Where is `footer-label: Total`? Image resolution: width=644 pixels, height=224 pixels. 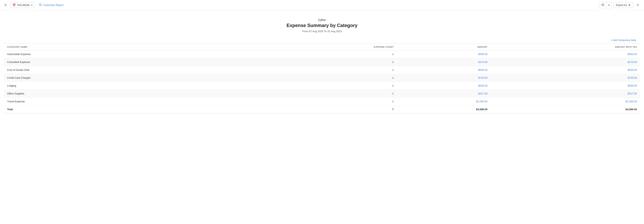 footer-label: Total is located at coordinates (131, 109).